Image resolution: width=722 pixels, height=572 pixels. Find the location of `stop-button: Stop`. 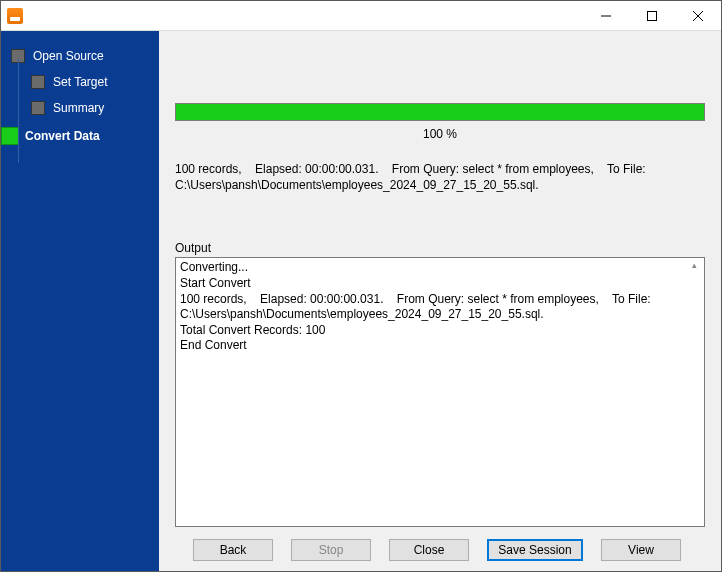

stop-button: Stop is located at coordinates (331, 550).